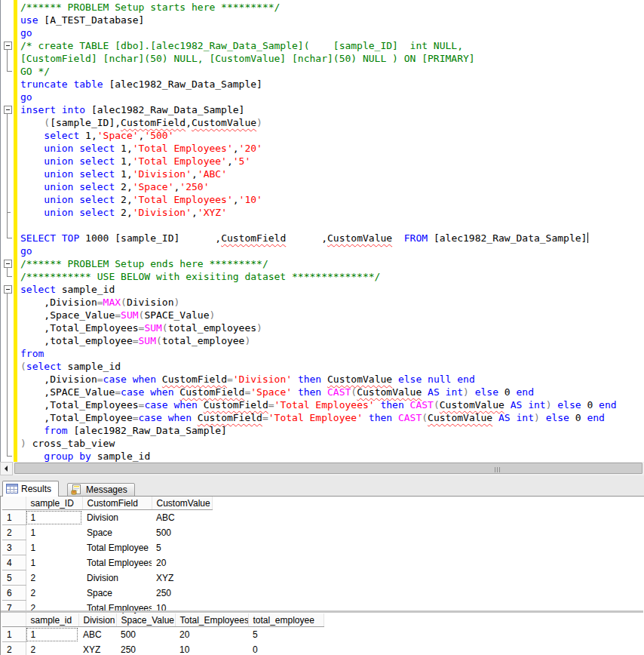  I want to click on summary-table: sample_idDivisionSpace_ValueTotal_Employ…, so click(163, 634).